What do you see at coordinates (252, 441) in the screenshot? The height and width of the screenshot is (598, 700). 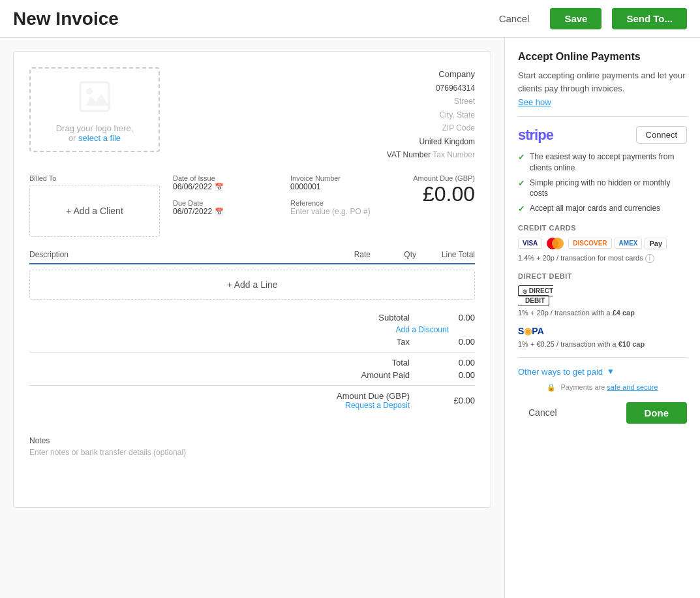 I see `notes-label: Notes` at bounding box center [252, 441].